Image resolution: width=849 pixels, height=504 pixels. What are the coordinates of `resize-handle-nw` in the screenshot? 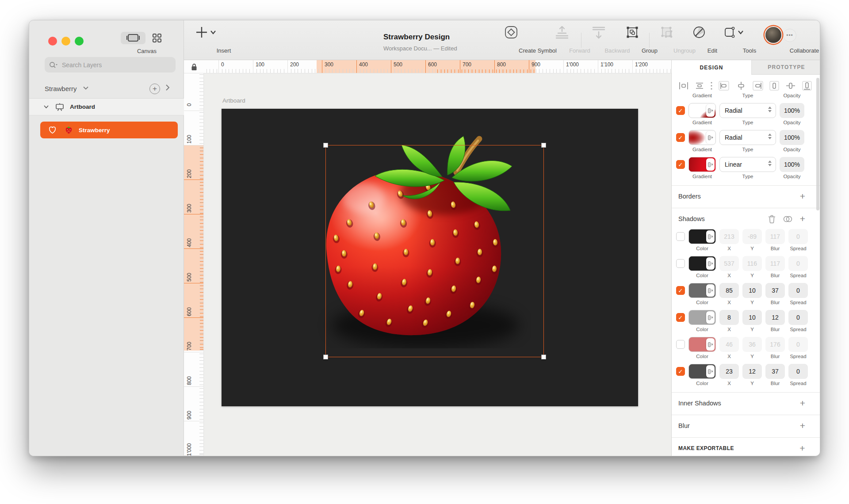 It's located at (325, 145).